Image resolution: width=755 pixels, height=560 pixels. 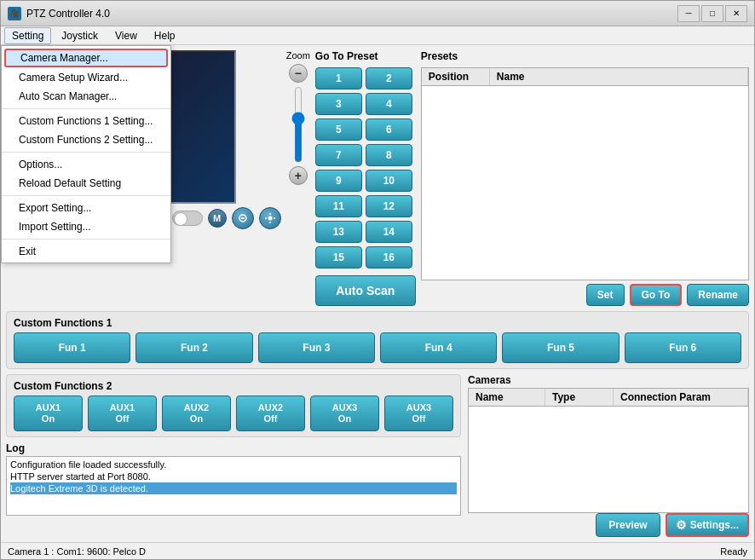 What do you see at coordinates (389, 232) in the screenshot?
I see `preset-btn-14: 14` at bounding box center [389, 232].